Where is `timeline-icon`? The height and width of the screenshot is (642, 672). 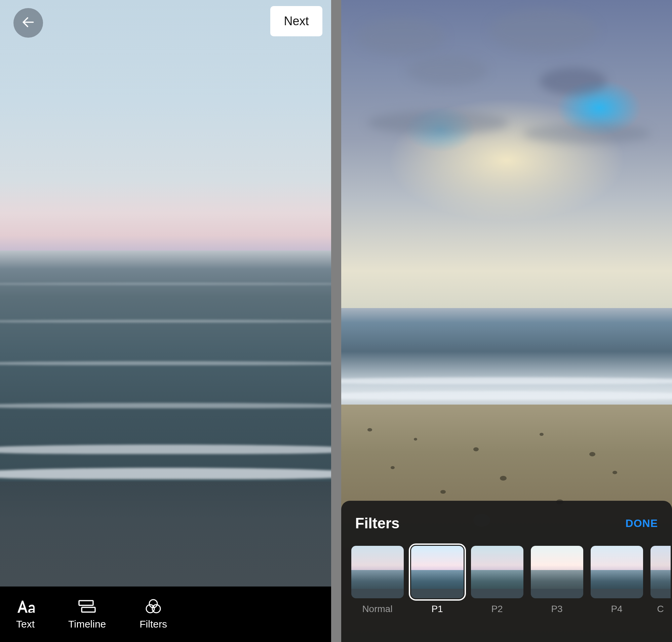 timeline-icon is located at coordinates (87, 606).